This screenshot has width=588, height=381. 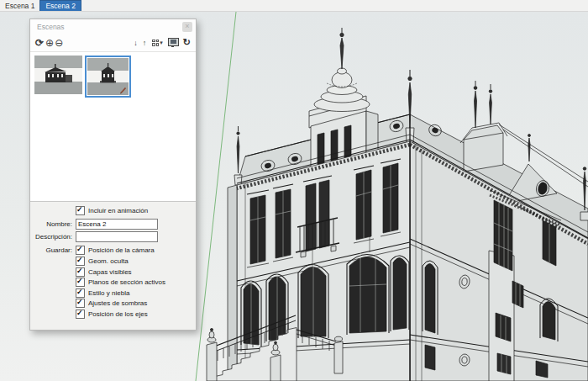 What do you see at coordinates (161, 43) in the screenshot?
I see `view-options-caret-icon: ▾` at bounding box center [161, 43].